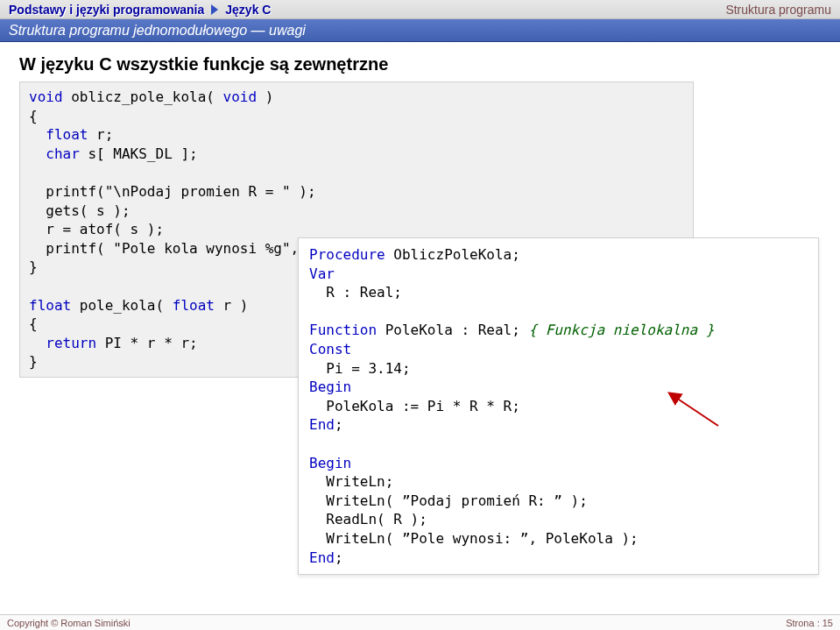  What do you see at coordinates (420, 31) in the screenshot?
I see `slide-subtitle: Struktura programu jednomodułowego — uwa…` at bounding box center [420, 31].